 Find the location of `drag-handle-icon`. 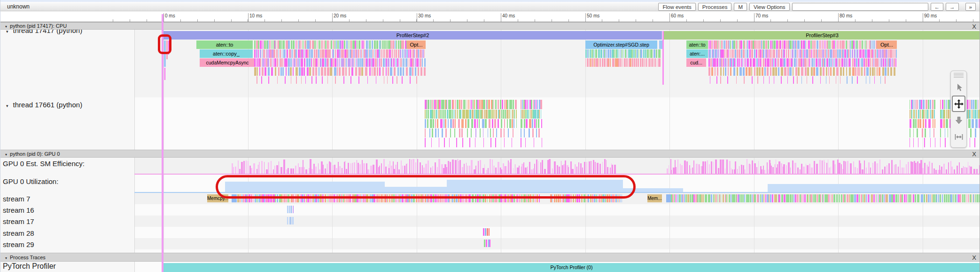

drag-handle-icon is located at coordinates (958, 75).